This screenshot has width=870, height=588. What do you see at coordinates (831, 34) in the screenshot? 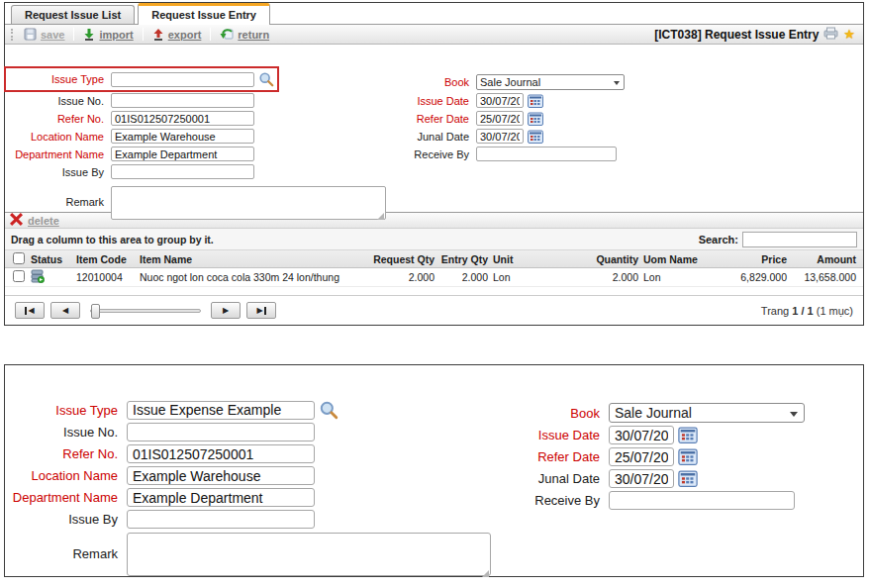
I see `print-preview-icon` at bounding box center [831, 34].